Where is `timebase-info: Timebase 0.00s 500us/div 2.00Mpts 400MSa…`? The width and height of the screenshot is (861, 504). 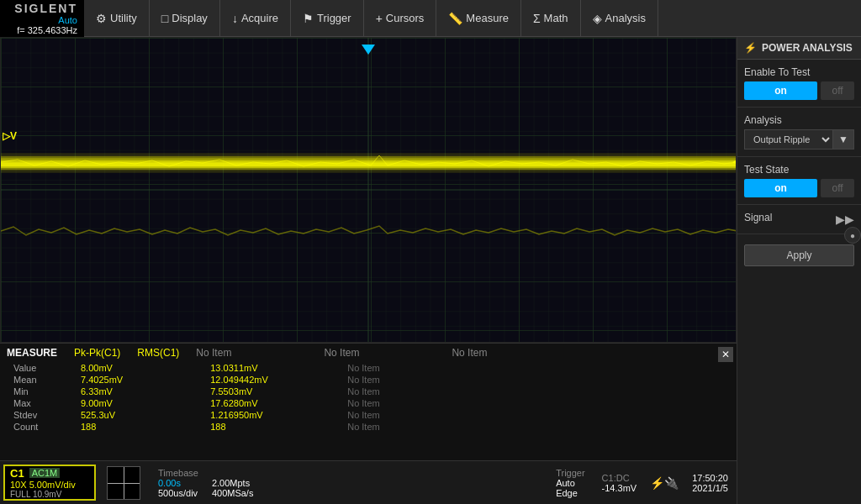
timebase-info: Timebase 0.00s 500us/div 2.00Mpts 400MSa… is located at coordinates (348, 482).